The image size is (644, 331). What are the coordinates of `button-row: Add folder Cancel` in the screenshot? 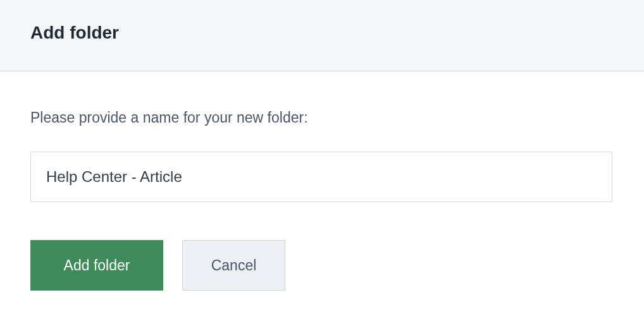 It's located at (322, 265).